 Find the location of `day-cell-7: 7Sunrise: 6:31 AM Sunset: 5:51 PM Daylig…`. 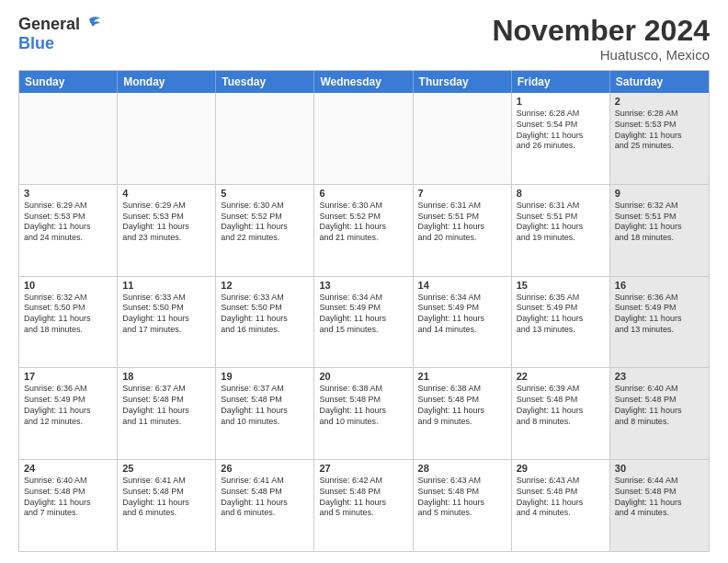

day-cell-7: 7Sunrise: 6:31 AM Sunset: 5:51 PM Daylig… is located at coordinates (463, 230).